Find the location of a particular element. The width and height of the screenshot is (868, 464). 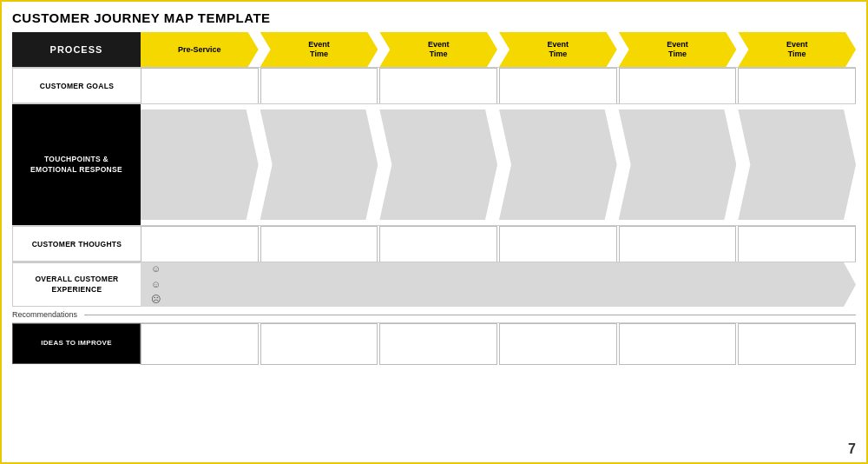

experience-content: ☺ ☺ ☹ is located at coordinates (498, 285).